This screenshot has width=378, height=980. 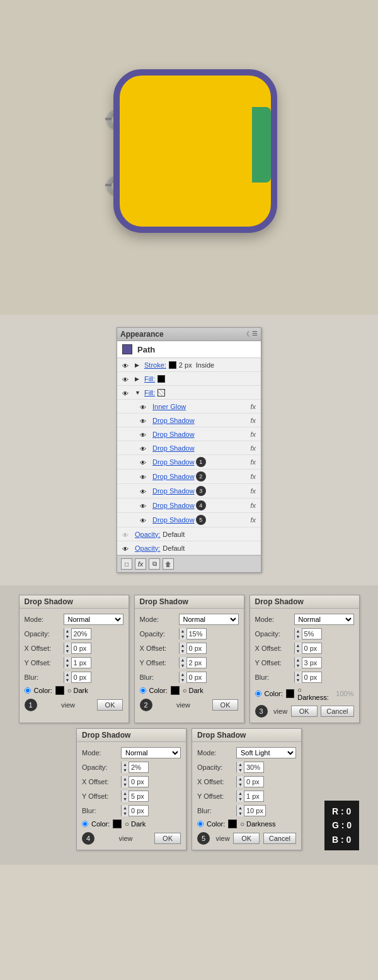 I want to click on yoffset-input-5: ▲ ▼ 1 px, so click(x=250, y=796).